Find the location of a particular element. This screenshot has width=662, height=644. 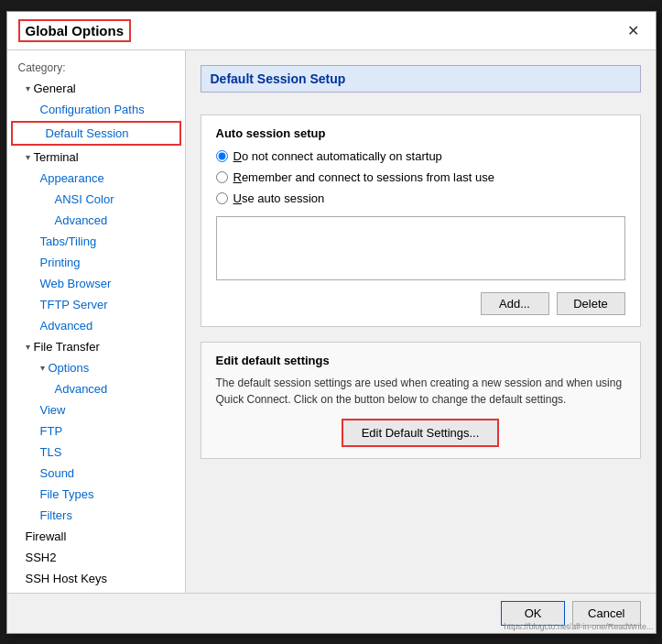

sidebar-label-advanced-options: Advanced is located at coordinates (81, 388).